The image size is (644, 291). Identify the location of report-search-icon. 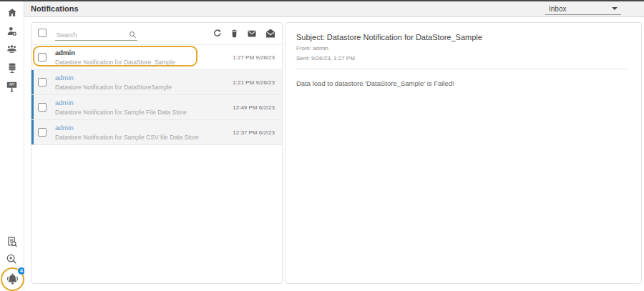
(11, 242).